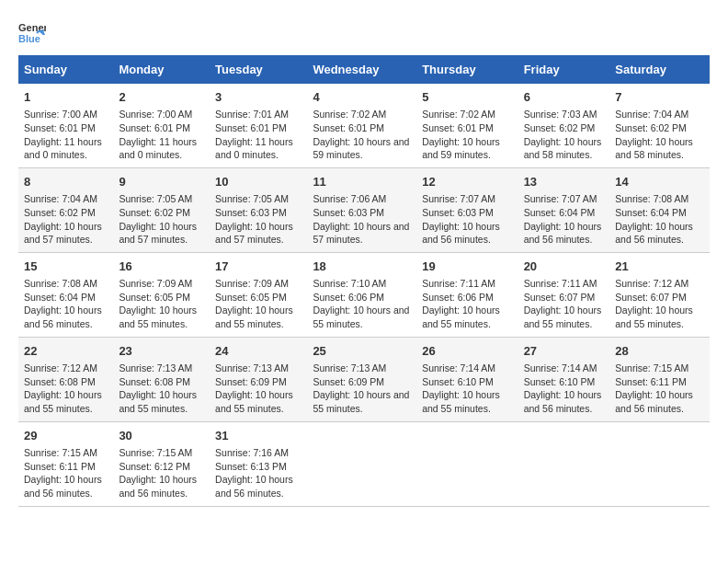 This screenshot has width=728, height=563. What do you see at coordinates (360, 234) in the screenshot?
I see `daylight-label: Daylight: 10 hours and 57 minutes.` at bounding box center [360, 234].